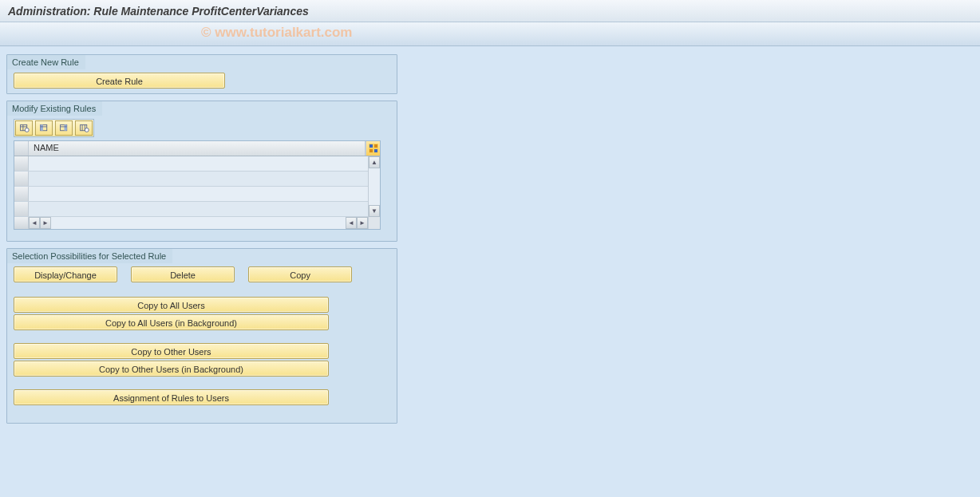 Image resolution: width=980 pixels, height=497 pixels. What do you see at coordinates (64, 128) in the screenshot?
I see `column-right-icon` at bounding box center [64, 128].